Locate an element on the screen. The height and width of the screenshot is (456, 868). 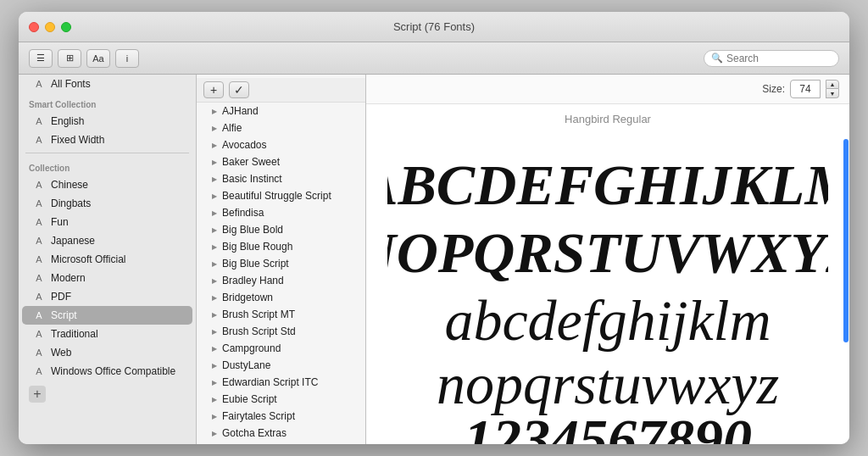
sidebar-item-script: A Script is located at coordinates (107, 315).